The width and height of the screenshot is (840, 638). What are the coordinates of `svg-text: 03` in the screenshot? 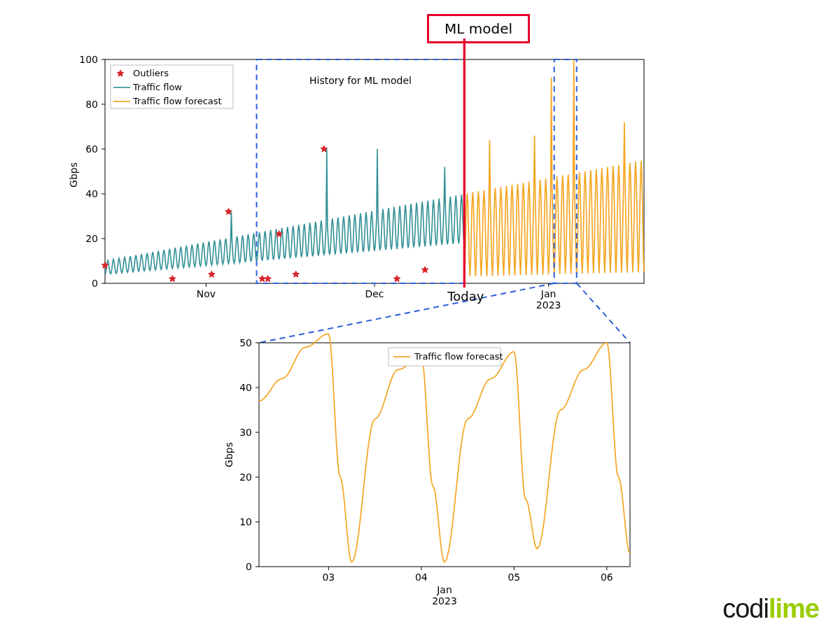 It's located at (328, 577).